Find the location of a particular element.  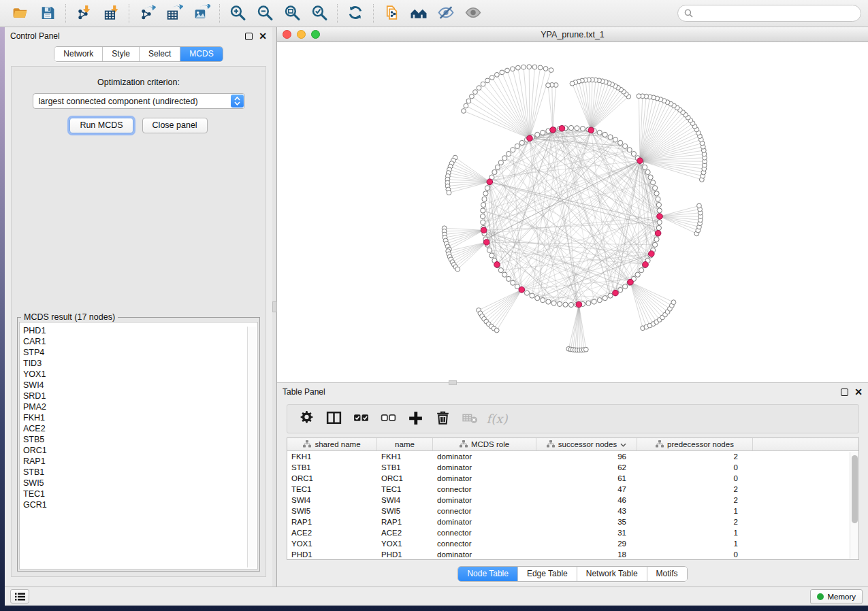

select-all-button is located at coordinates (361, 419).